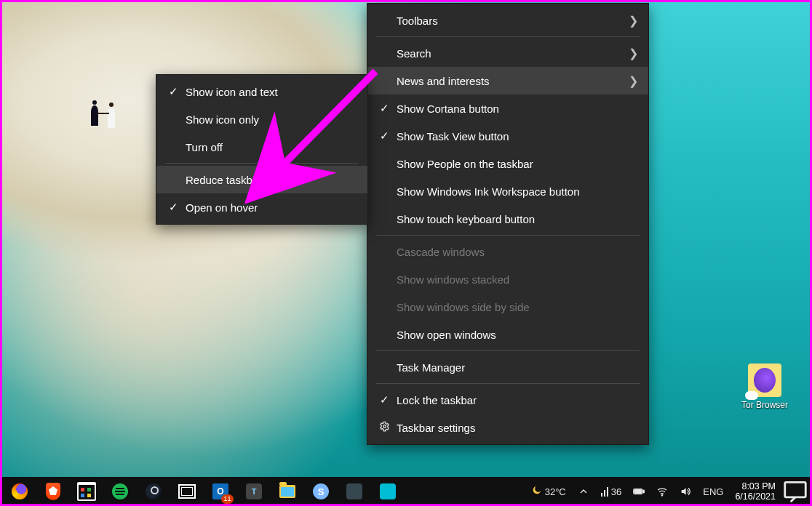  Describe the element at coordinates (765, 380) in the screenshot. I see `tor-browser-icon` at that location.